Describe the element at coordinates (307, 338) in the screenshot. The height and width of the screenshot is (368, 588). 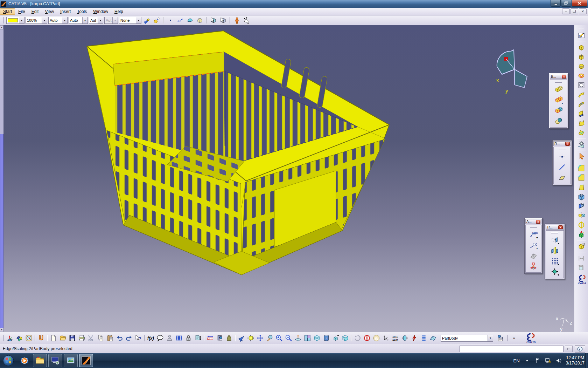
I see `multi-view-icon` at that location.